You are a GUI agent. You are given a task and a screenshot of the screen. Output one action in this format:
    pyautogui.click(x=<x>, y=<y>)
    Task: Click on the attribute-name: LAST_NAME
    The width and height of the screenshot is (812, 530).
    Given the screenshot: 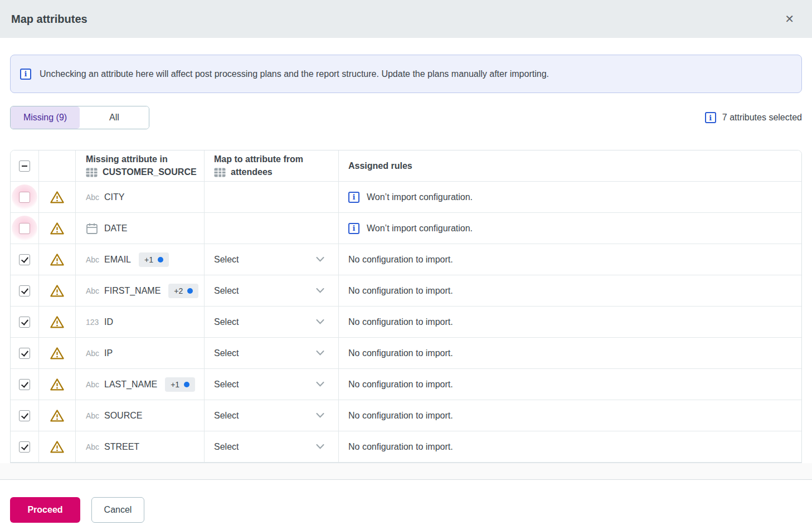 What is the action you would take?
    pyautogui.click(x=130, y=385)
    